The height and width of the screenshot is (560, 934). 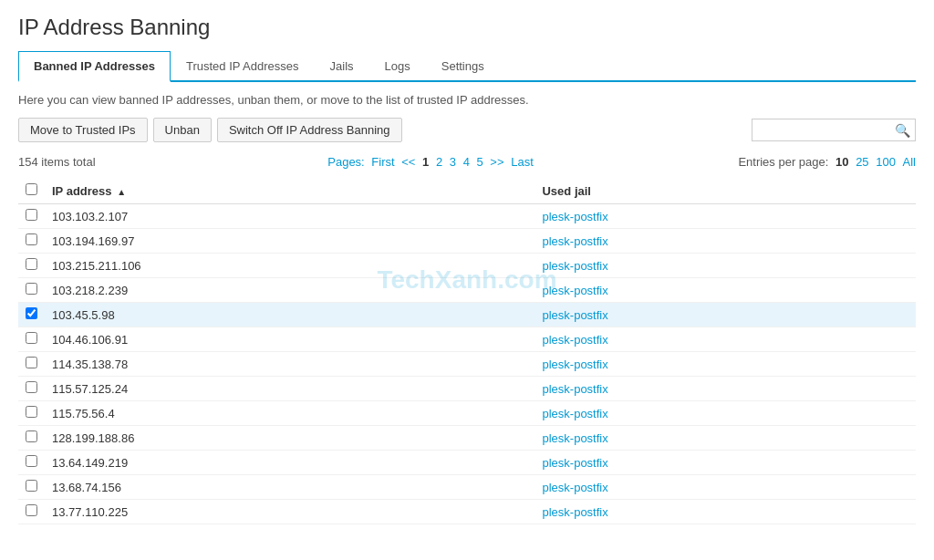 I want to click on switch-off-banning-button: Switch Off IP Address Banning, so click(x=310, y=130).